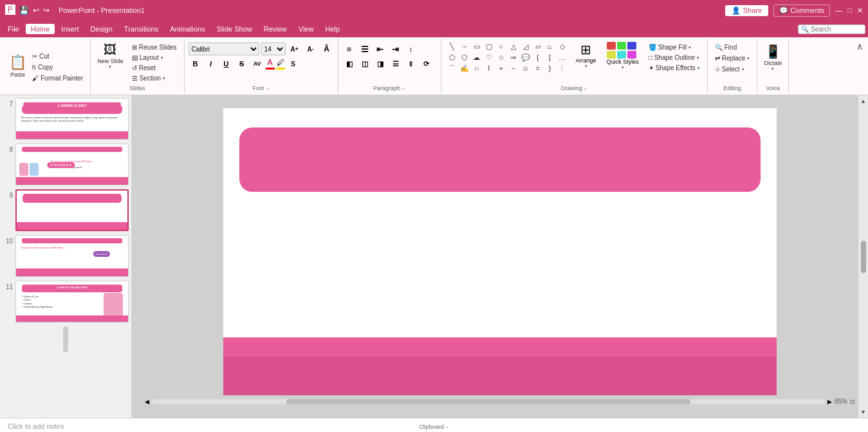  What do you see at coordinates (275, 29) in the screenshot?
I see `menu-review: Review` at bounding box center [275, 29].